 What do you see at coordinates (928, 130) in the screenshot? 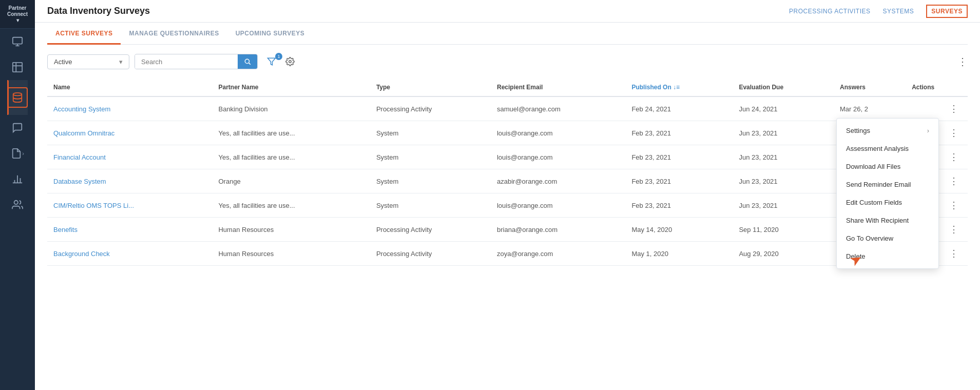
I see `submenu-arrow-icon: ›` at bounding box center [928, 130].